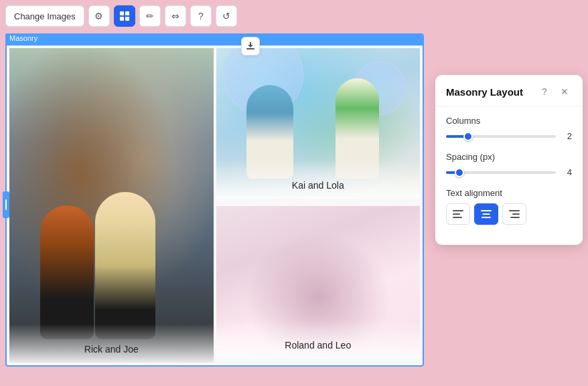 The width and height of the screenshot is (588, 386). Describe the element at coordinates (509, 120) in the screenshot. I see `columns-label: Columns` at that location.